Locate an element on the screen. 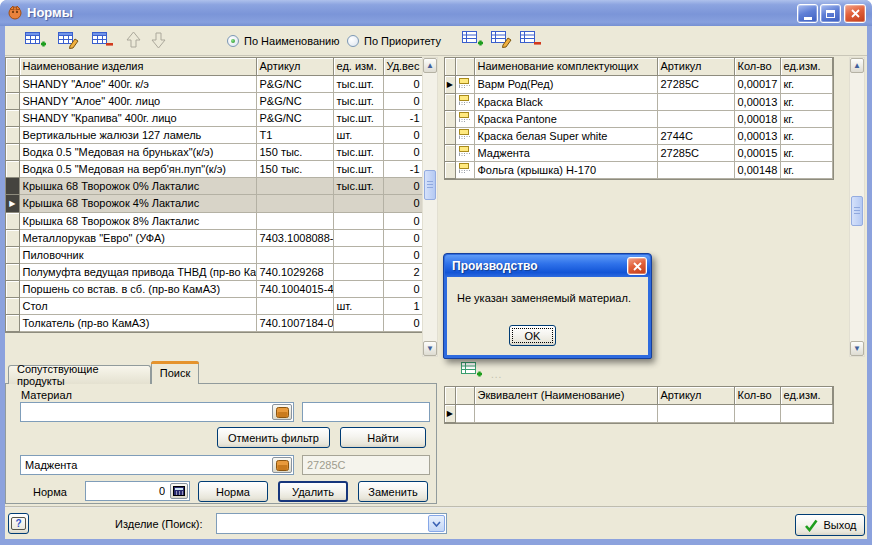  close-button is located at coordinates (855, 14).